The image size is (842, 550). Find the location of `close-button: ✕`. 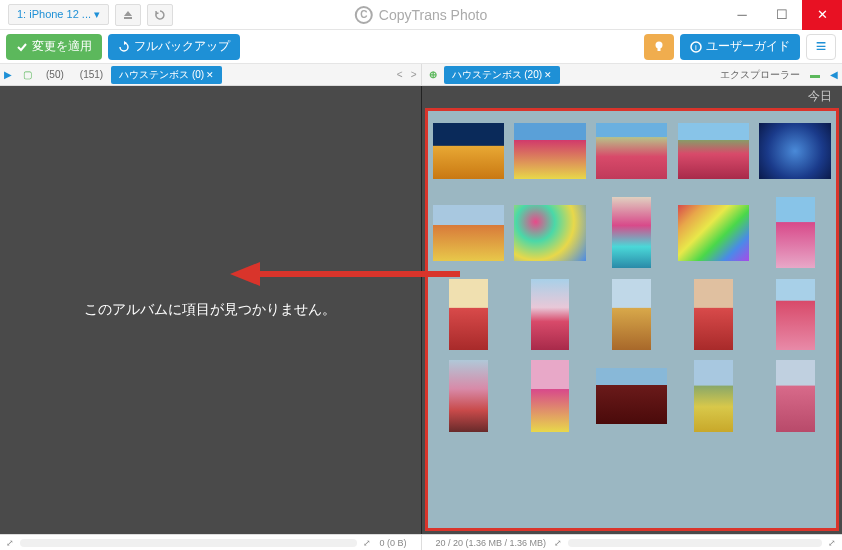

close-button: ✕ is located at coordinates (822, 15).